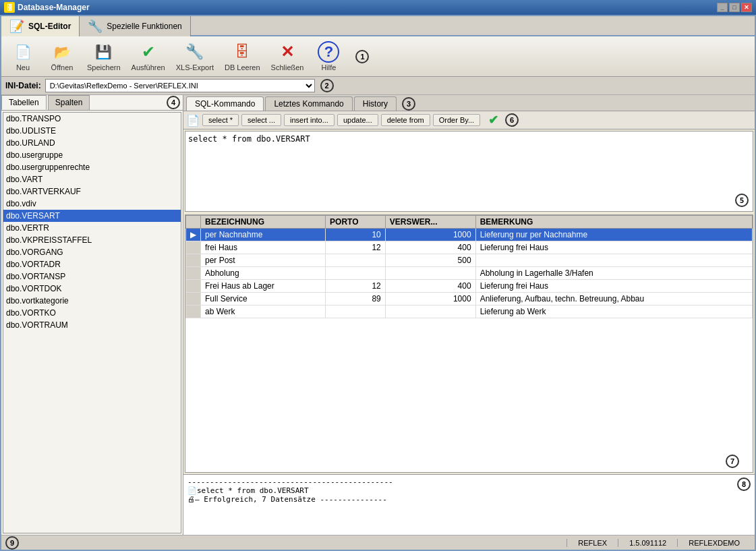 This screenshot has width=756, height=551. I want to click on ausfuhren-icon: ✔, so click(148, 52).